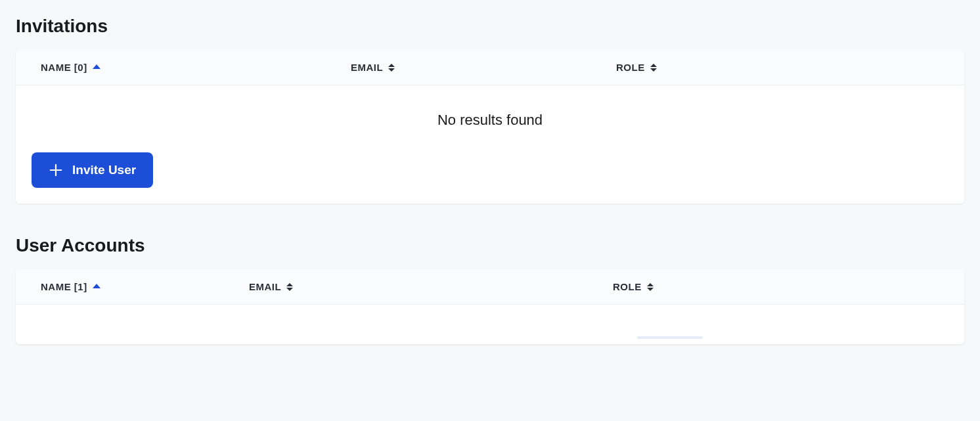 This screenshot has width=980, height=421. Describe the element at coordinates (56, 170) in the screenshot. I see `plus-icon` at that location.